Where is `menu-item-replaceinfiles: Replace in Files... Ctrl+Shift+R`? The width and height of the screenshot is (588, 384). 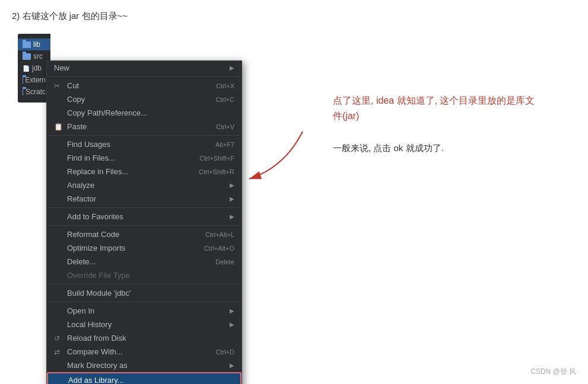 menu-item-replaceinfiles: Replace in Files... Ctrl+Shift+R is located at coordinates (144, 172).